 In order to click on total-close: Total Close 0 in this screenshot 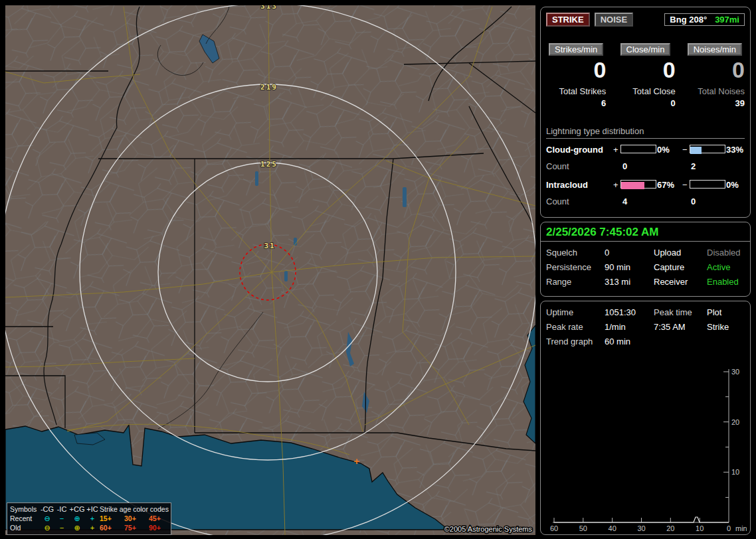, I will do `click(645, 97)`.